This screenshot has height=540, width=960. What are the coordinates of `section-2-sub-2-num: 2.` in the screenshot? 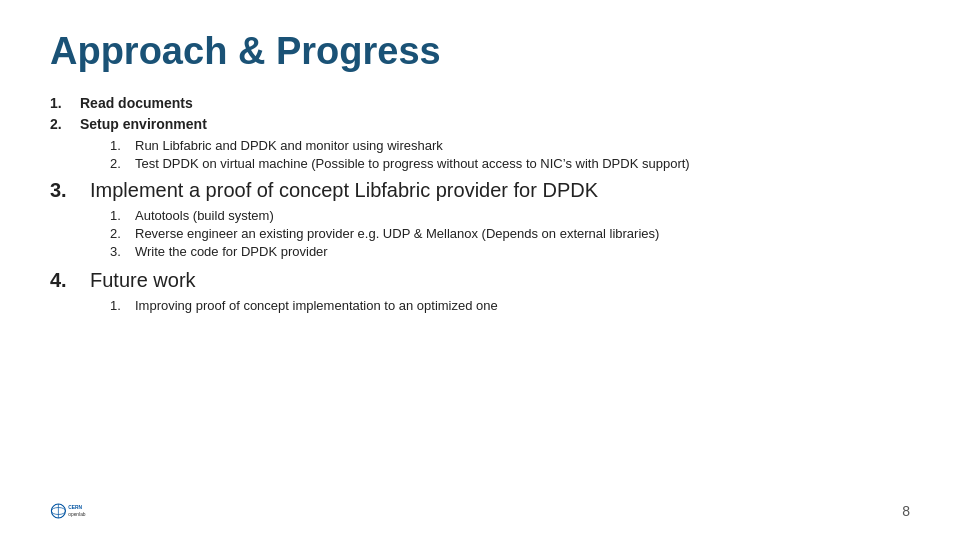 It's located at (122, 164).